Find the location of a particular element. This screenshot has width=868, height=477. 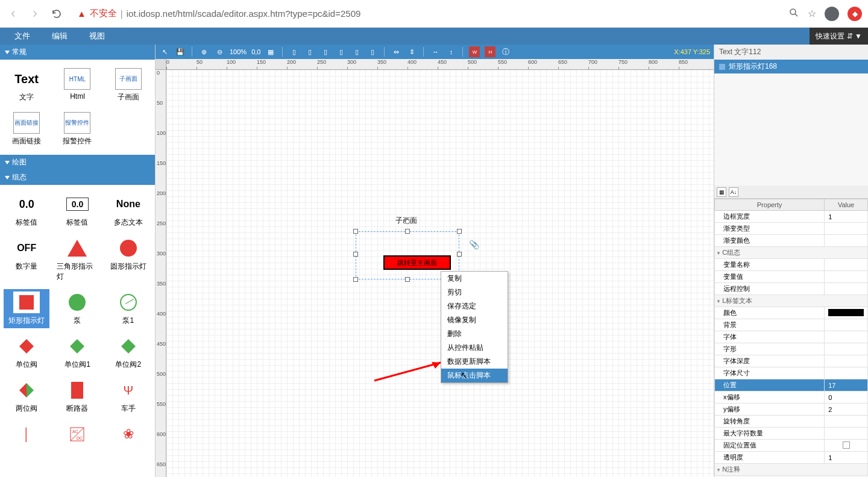

context-menu-item: 保存选定 is located at coordinates (474, 306).